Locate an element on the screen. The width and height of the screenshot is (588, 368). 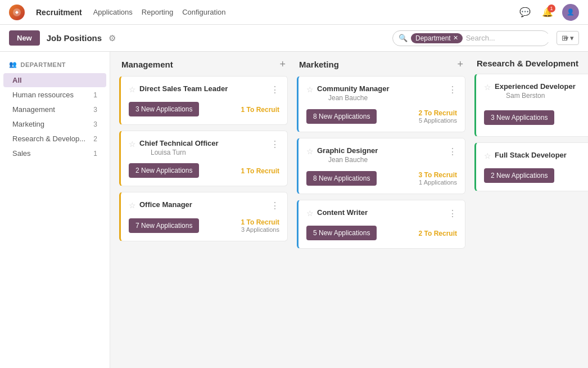
topnav: Recruitment Applications Reporting Confi… is located at coordinates (294, 12).